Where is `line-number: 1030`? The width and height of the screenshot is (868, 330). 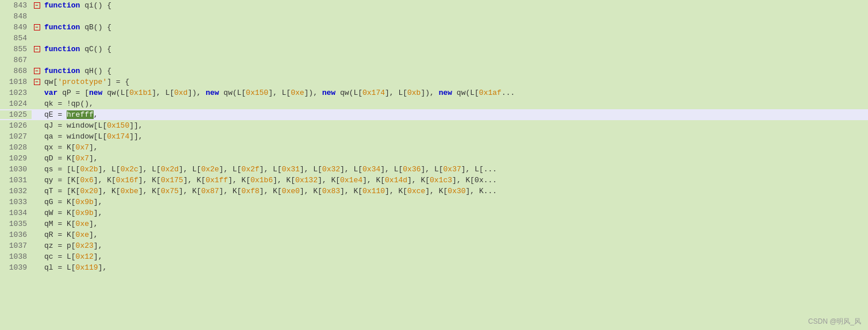
line-number: 1030 is located at coordinates (16, 169).